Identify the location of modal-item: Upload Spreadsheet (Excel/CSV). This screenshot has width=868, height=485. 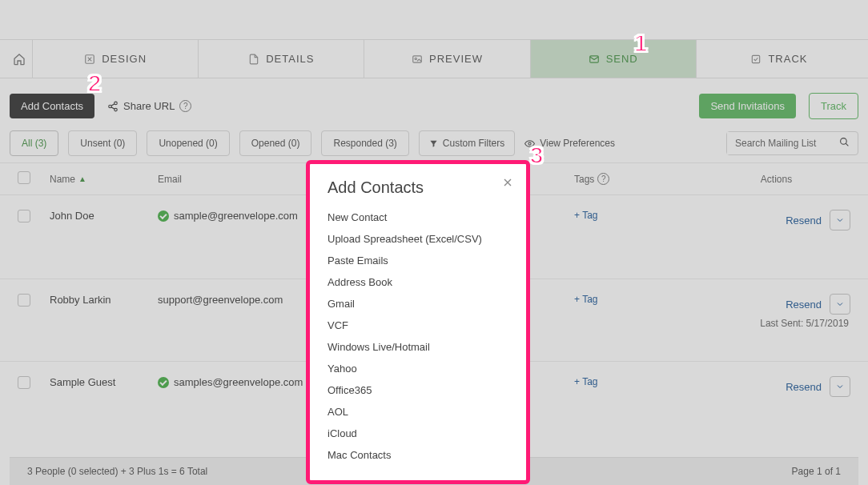
(418, 238).